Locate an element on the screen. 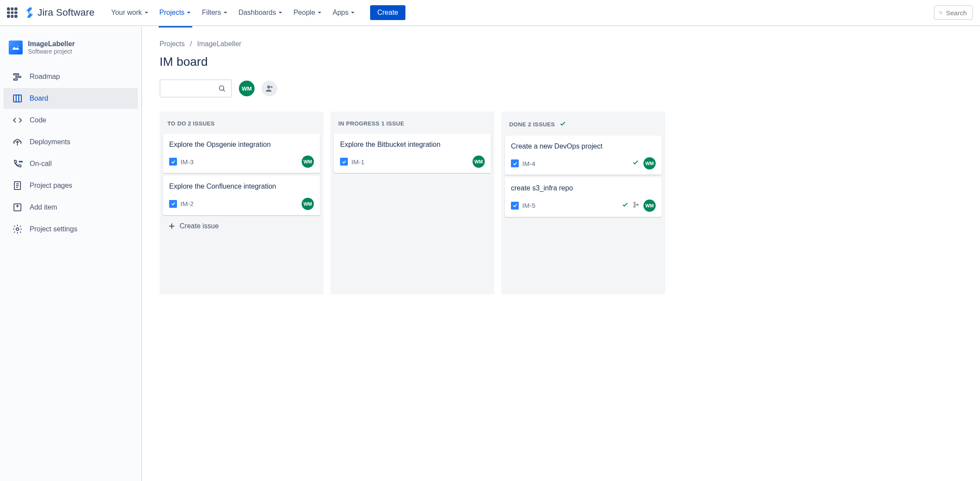 The width and height of the screenshot is (980, 481). jira-icon is located at coordinates (30, 13).